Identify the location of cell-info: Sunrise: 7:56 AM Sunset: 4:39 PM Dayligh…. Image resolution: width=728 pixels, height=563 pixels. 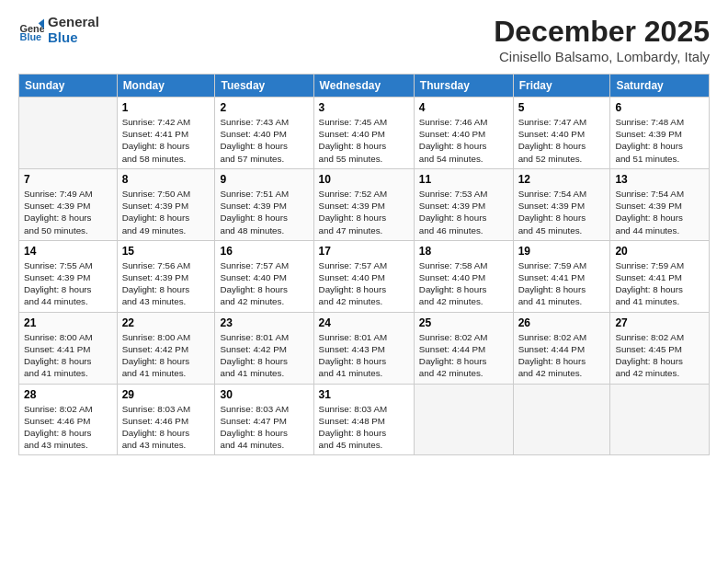
(166, 283).